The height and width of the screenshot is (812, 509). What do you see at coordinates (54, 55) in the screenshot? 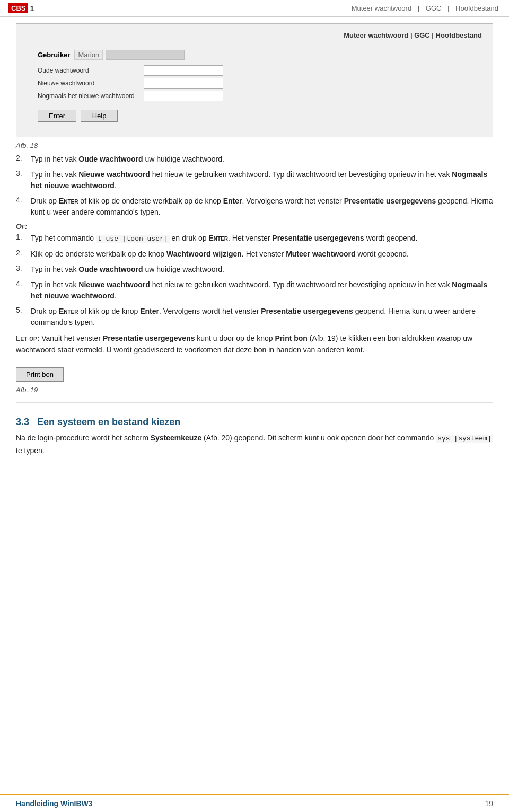
I see `gebruiker-label: Gebruiker` at bounding box center [54, 55].